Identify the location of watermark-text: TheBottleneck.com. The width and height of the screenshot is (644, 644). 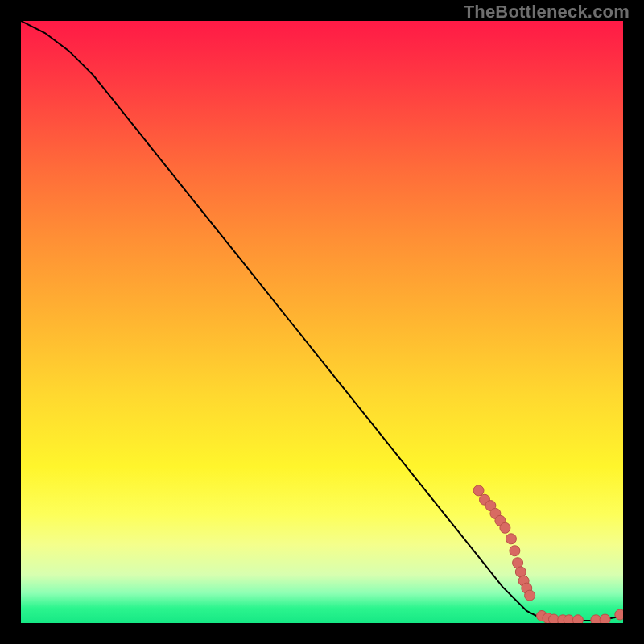
(547, 12).